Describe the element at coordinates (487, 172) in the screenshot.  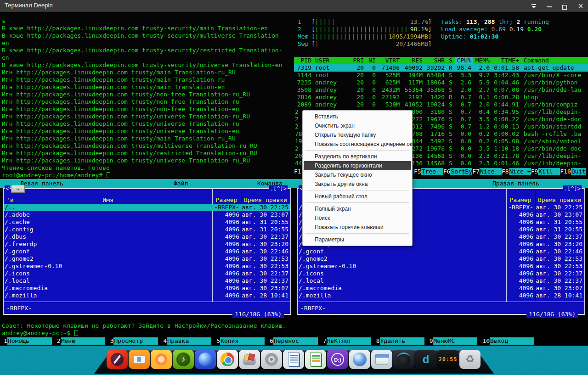
I see `fkey-f7: F7Nice -` at that location.